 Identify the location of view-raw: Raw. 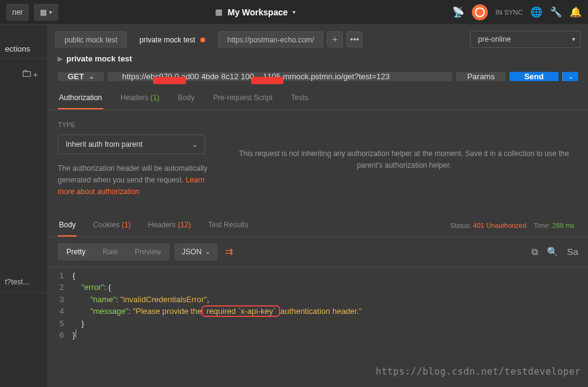
(110, 252).